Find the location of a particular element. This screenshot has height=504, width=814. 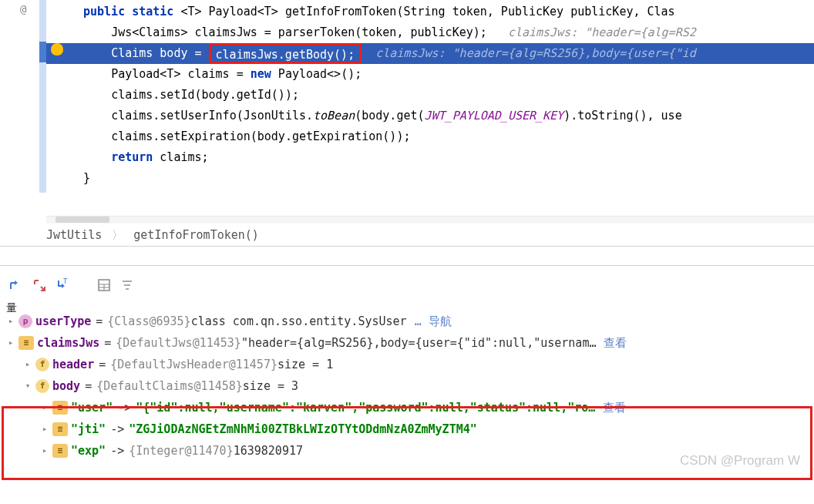

variable-row: ▸≡claimsJws = {DefaultJws@11453} "header… is located at coordinates (407, 343).